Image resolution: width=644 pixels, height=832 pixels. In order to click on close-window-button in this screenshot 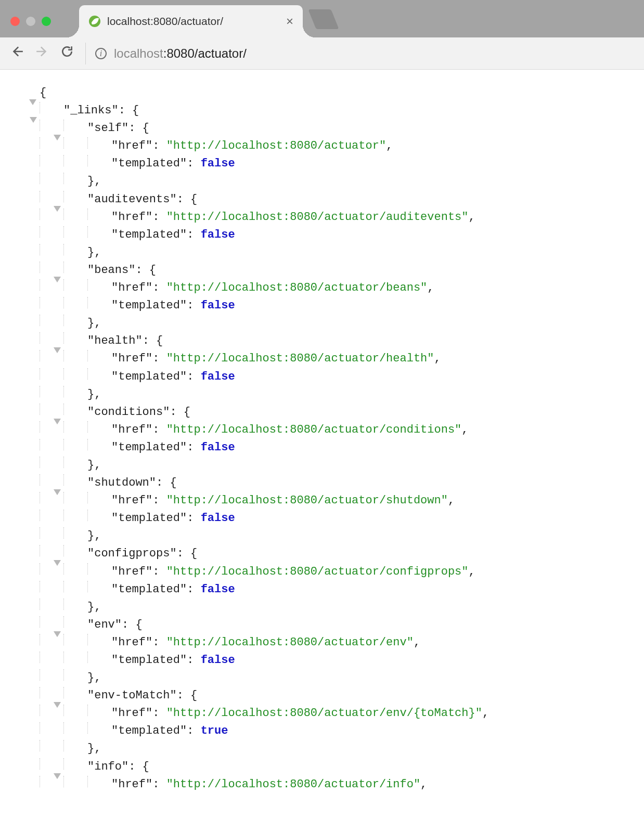, I will do `click(15, 21)`.